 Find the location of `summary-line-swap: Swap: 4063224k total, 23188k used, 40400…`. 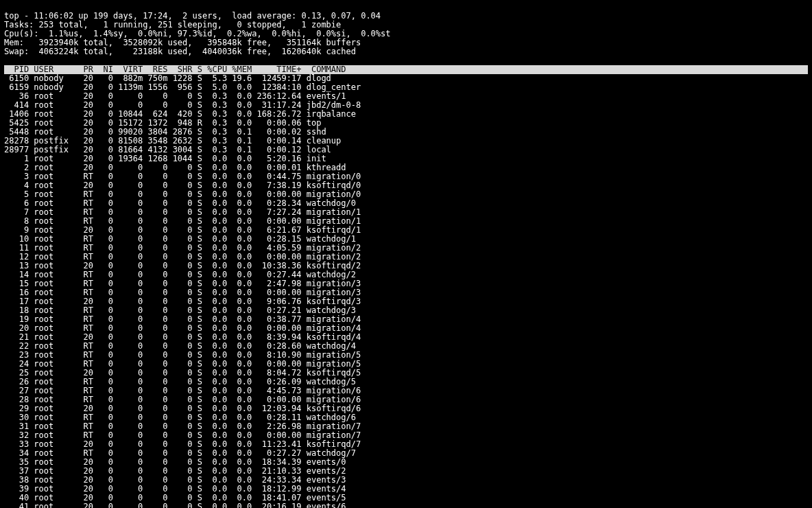

summary-line-swap: Swap: 4063224k total, 23188k used, 40400… is located at coordinates (180, 51).